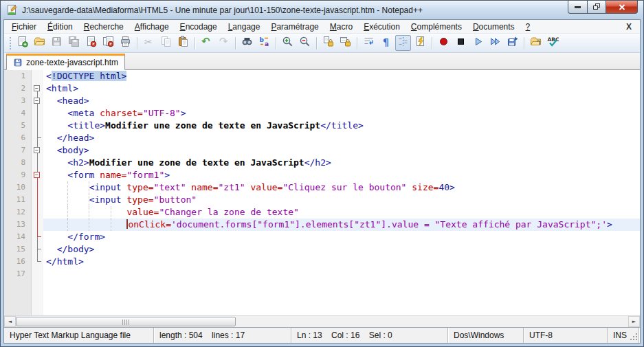  Describe the element at coordinates (18, 212) in the screenshot. I see `line-number: 12` at that location.